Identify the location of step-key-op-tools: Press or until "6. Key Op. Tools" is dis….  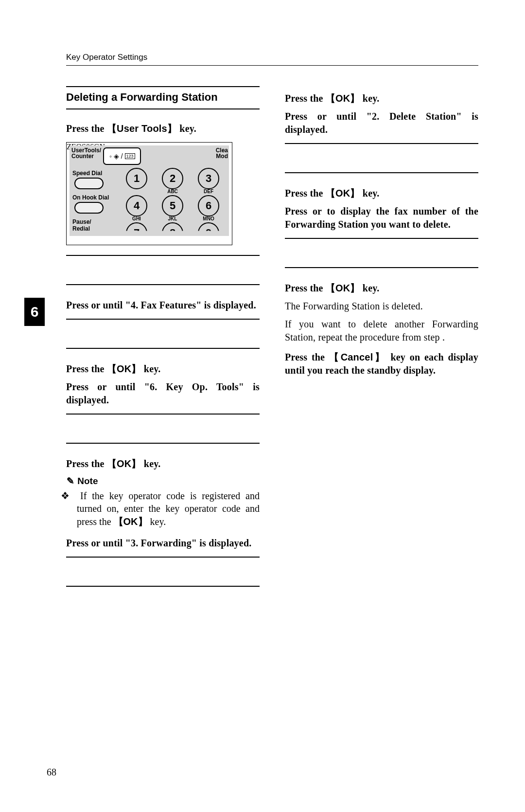
(163, 394).